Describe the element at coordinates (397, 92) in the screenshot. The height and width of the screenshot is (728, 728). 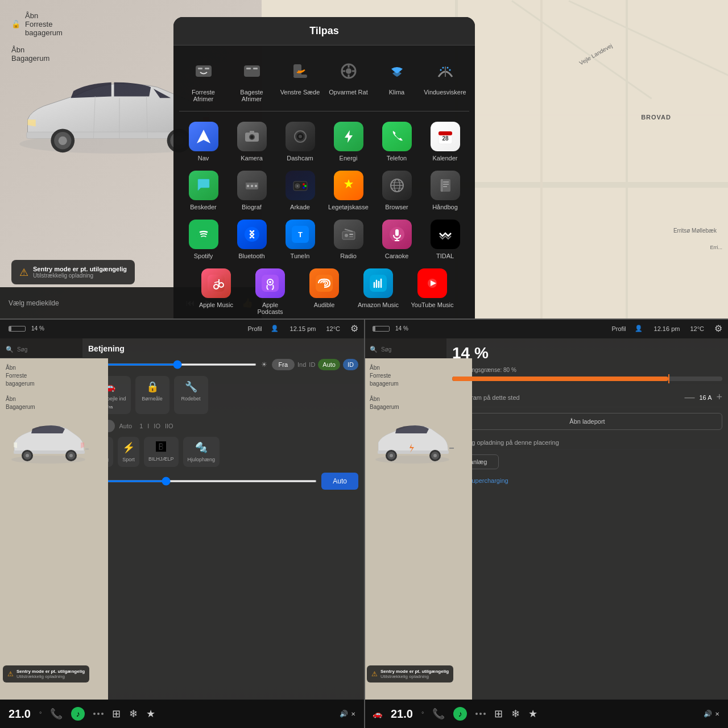
I see `klima-label: Klima` at that location.